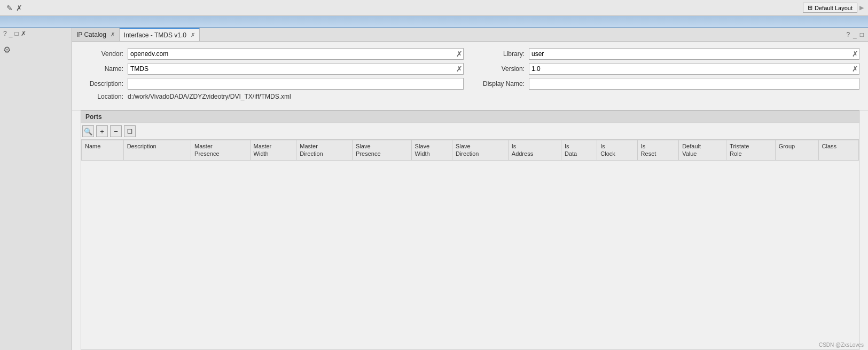 Image resolution: width=868 pixels, height=350 pixels. Describe the element at coordinates (501, 84) in the screenshot. I see `display-name-label: Display Name:` at that location.